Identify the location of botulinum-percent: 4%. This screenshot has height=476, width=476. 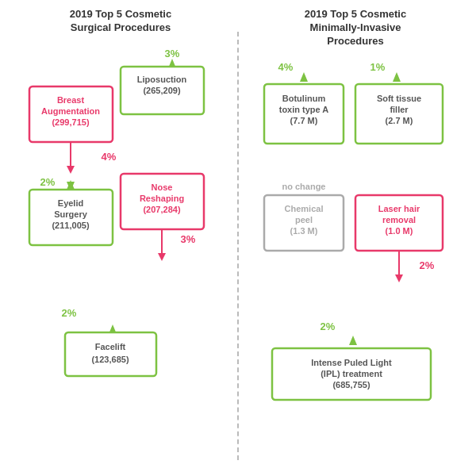
(286, 67).